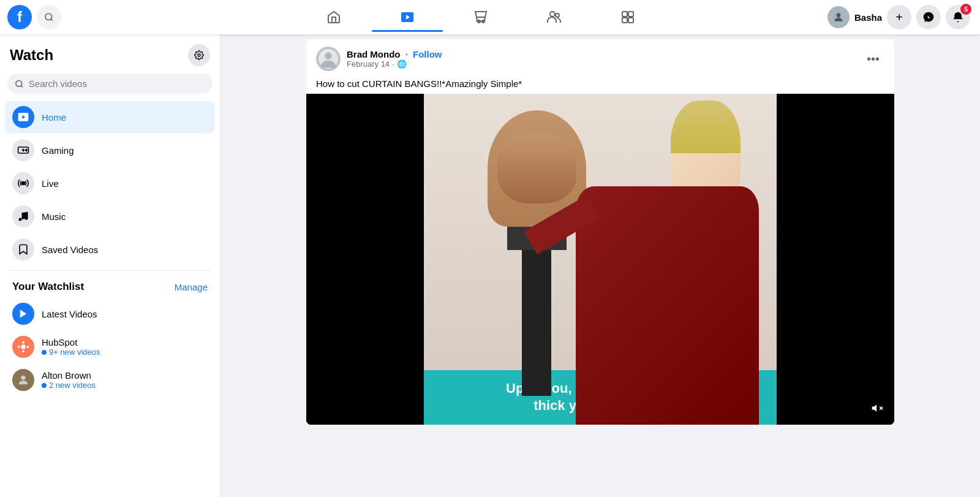 This screenshot has width=980, height=497. Describe the element at coordinates (899, 17) in the screenshot. I see `add-button: +` at that location.